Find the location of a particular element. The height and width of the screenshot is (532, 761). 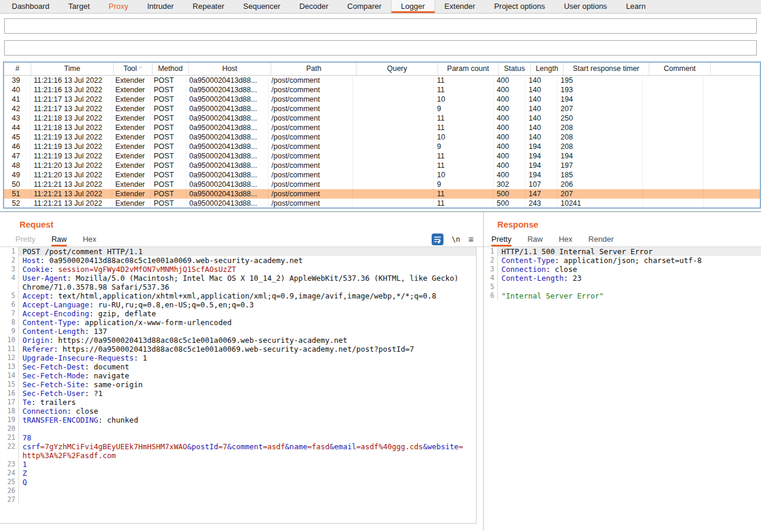

word-wrap-icon is located at coordinates (438, 239).